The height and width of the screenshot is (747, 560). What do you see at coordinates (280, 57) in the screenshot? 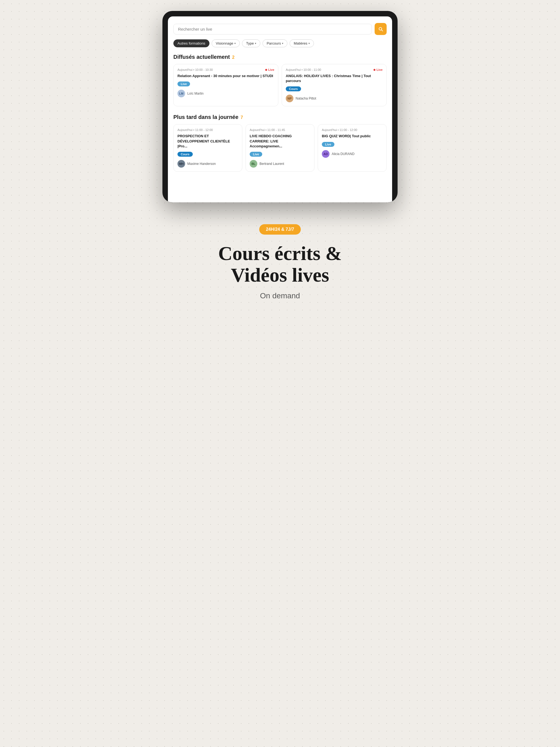
I see `section-header-diffuses: Diffusés actuellement 2` at bounding box center [280, 57].